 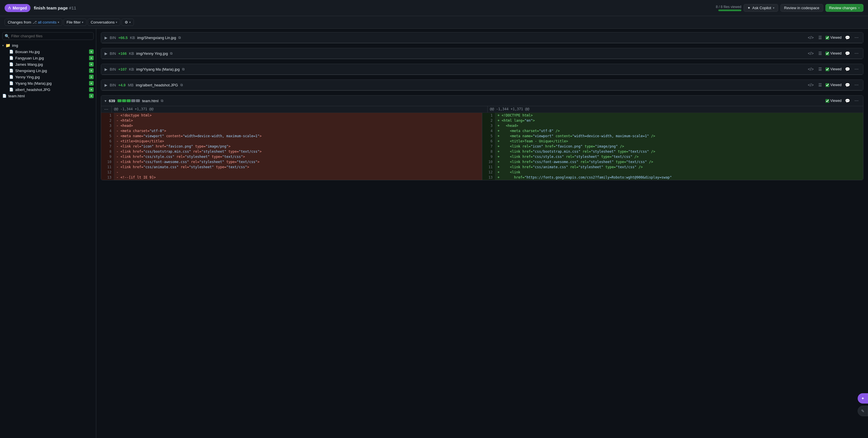 What do you see at coordinates (489, 115) in the screenshot?
I see `line-number: 1` at bounding box center [489, 115].